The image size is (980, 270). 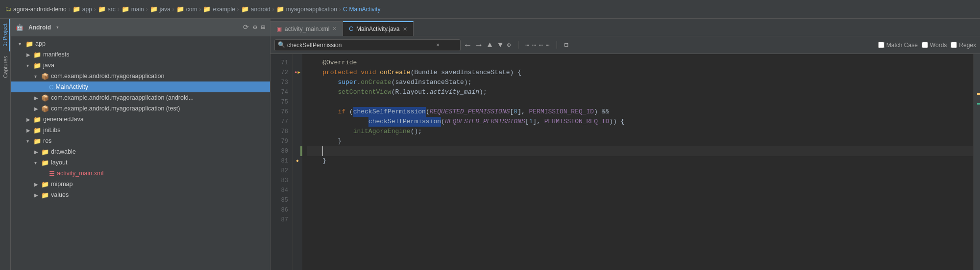 What do you see at coordinates (140, 87) in the screenshot?
I see `tree-item-mainactivity: ▶ C MainActivity` at bounding box center [140, 87].